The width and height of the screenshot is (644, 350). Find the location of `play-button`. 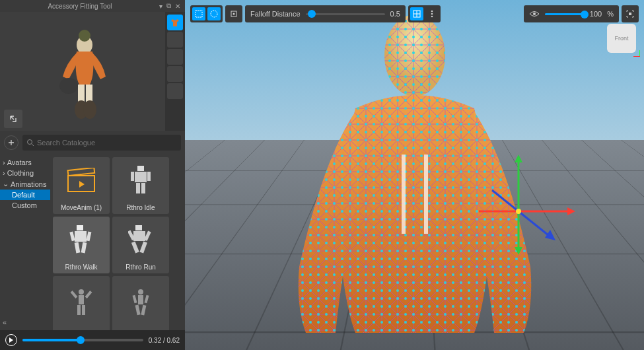

play-button is located at coordinates (11, 340).